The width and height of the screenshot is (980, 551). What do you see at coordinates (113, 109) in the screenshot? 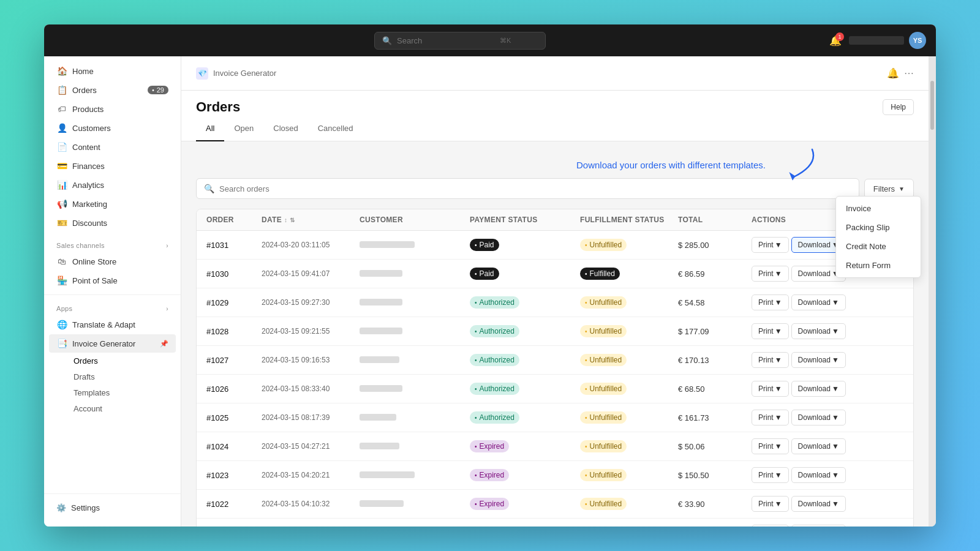
I see `sidebar-item-products: 🏷 Products` at bounding box center [113, 109].